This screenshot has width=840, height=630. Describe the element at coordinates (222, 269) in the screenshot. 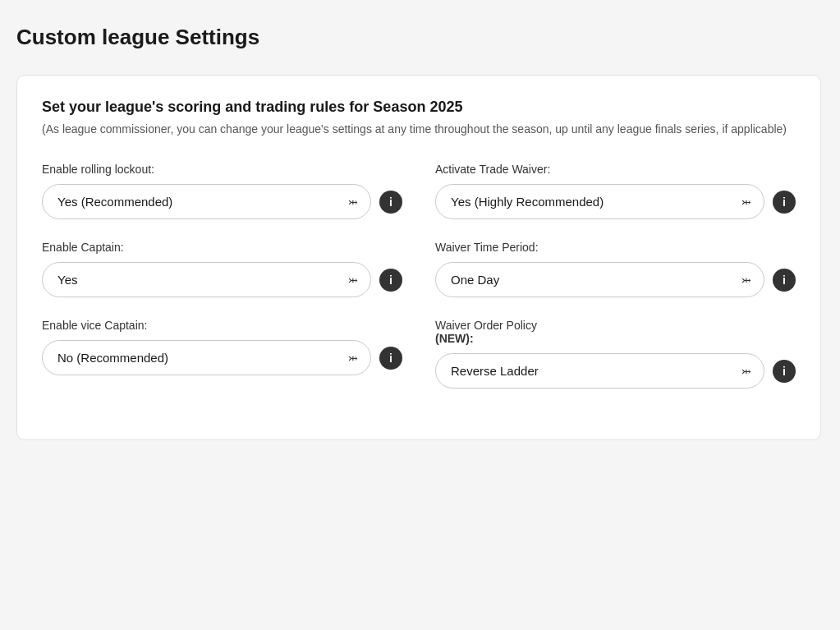

I see `setting-group-captain: Enable Captain: YesNo ⤔ i` at that location.